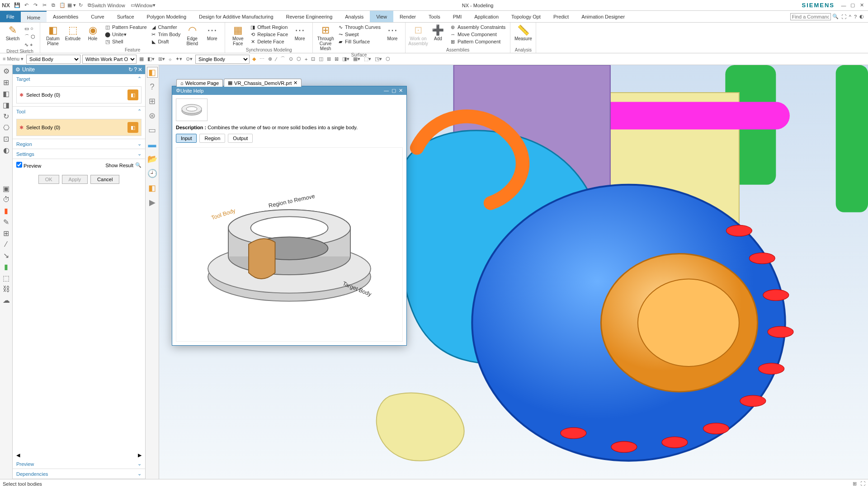 This screenshot has height=488, width=868. What do you see at coordinates (79, 464) in the screenshot?
I see `section-preview: Preview⌄` at bounding box center [79, 464].